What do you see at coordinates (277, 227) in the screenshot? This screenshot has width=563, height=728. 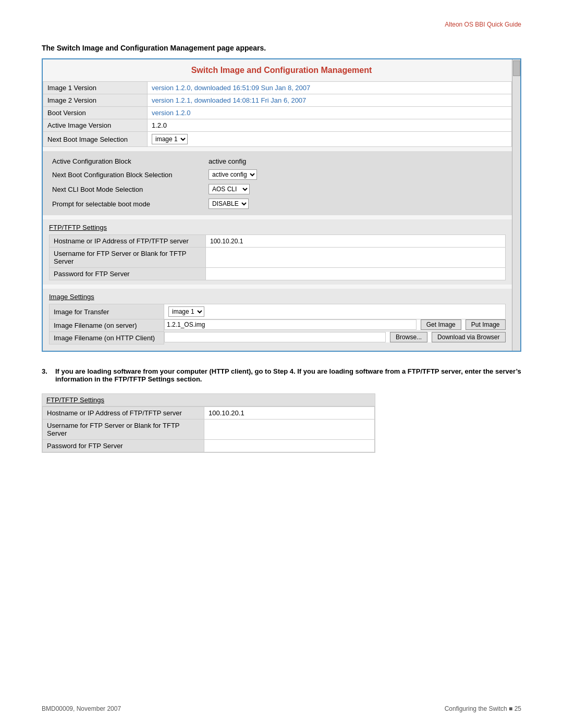 I see `ftp-title: FTP/TFTP Settings` at bounding box center [277, 227].